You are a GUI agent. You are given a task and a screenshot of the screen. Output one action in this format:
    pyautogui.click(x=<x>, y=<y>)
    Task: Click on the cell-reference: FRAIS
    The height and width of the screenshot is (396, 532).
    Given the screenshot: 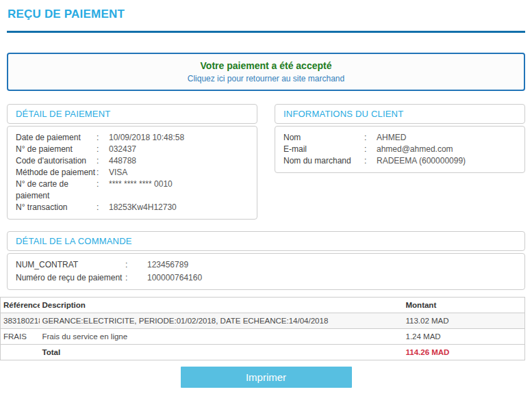 What is the action you would take?
    pyautogui.click(x=21, y=336)
    